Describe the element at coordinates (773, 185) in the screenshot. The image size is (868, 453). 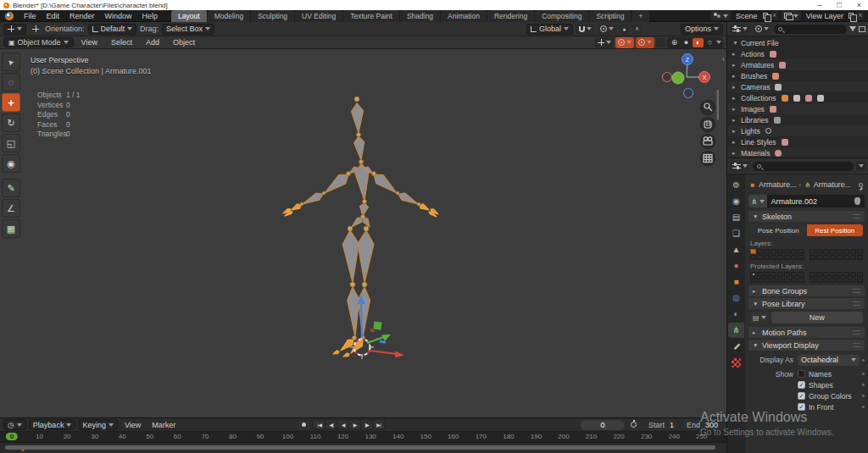
I see `breadcrumb-object: ■Armature...` at that location.